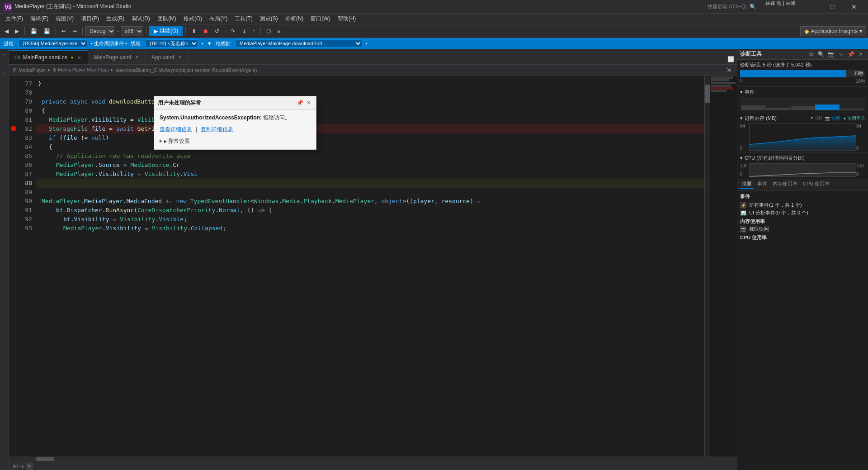  What do you see at coordinates (75, 31) in the screenshot?
I see `redo-button: ↪` at bounding box center [75, 31].